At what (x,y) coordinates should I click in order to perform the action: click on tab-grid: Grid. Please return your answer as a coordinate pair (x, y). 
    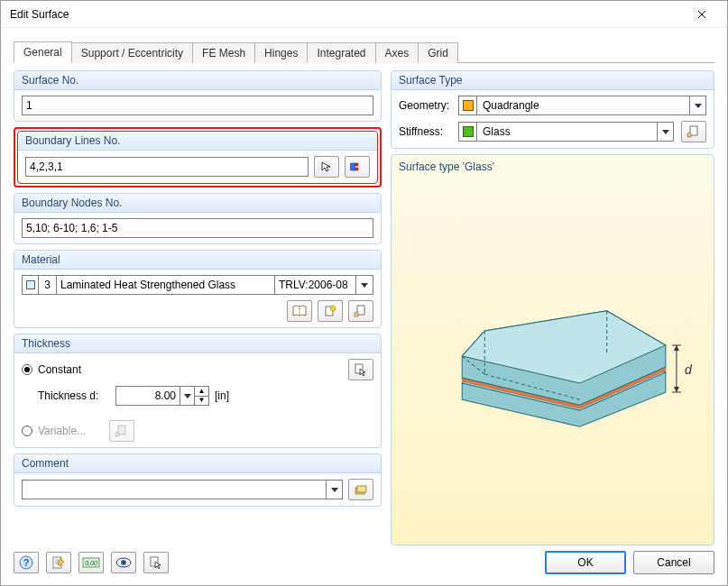
    Looking at the image, I should click on (438, 52).